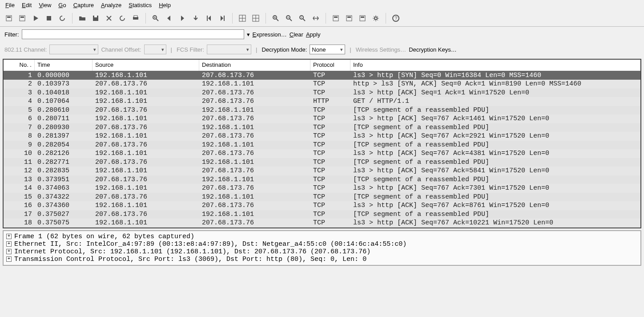 This screenshot has height=317, width=644. I want to click on reload-icon, so click(122, 18).